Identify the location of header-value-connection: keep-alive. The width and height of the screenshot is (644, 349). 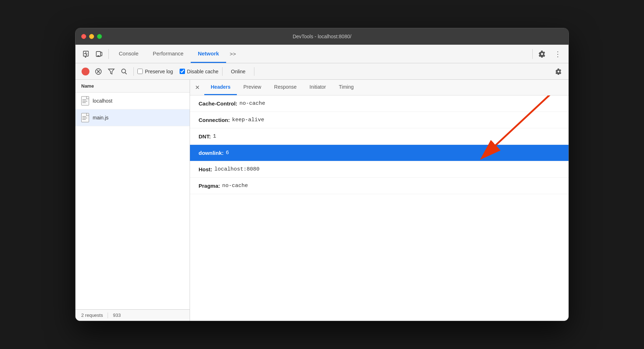
(248, 120).